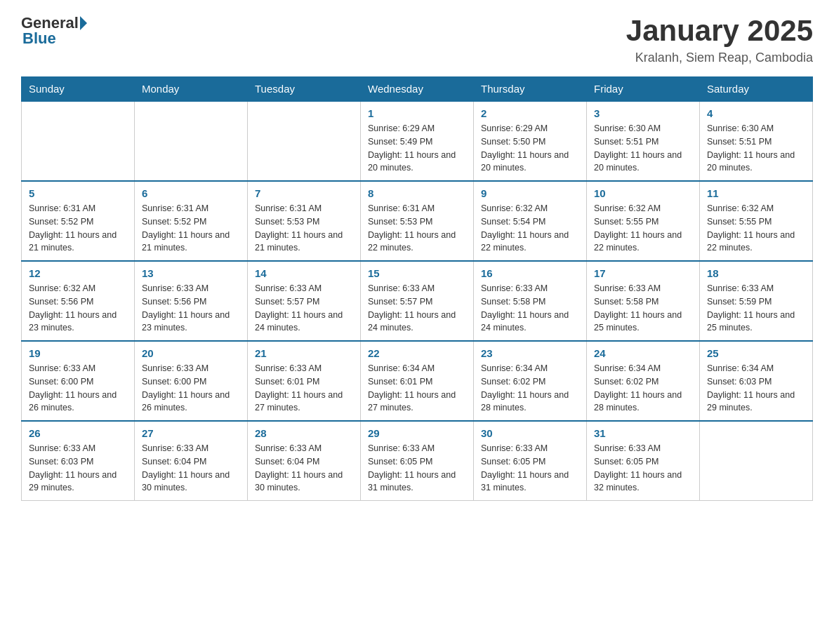 This screenshot has height=644, width=834. What do you see at coordinates (756, 389) in the screenshot?
I see `day-info: Sunrise: 6:34 AMSunset: 6:03 PMDaylight:…` at bounding box center [756, 389].